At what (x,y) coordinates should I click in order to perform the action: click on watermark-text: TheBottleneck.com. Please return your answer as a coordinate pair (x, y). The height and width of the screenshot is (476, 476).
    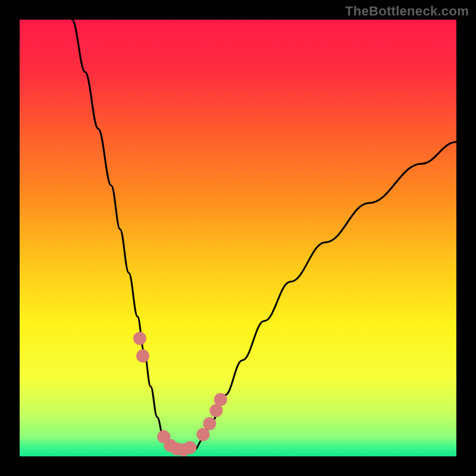
    Looking at the image, I should click on (407, 11).